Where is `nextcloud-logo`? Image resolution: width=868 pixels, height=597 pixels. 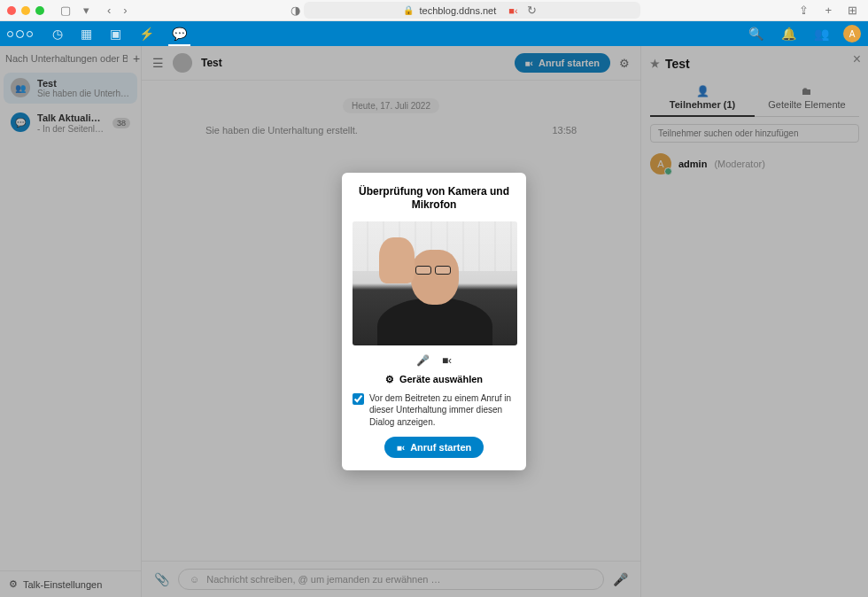
nextcloud-logo is located at coordinates (19, 34).